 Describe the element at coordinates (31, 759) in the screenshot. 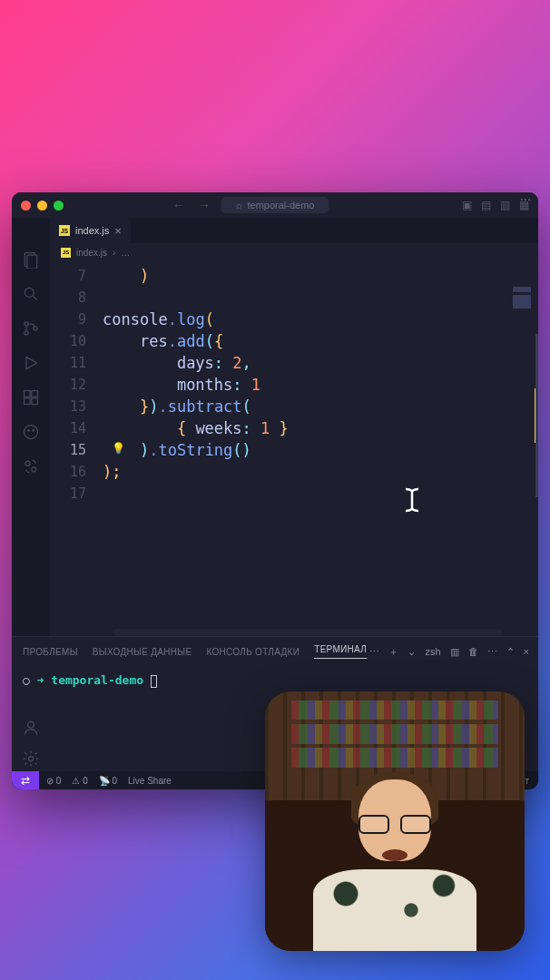

I see `settings-gear-icon` at that location.